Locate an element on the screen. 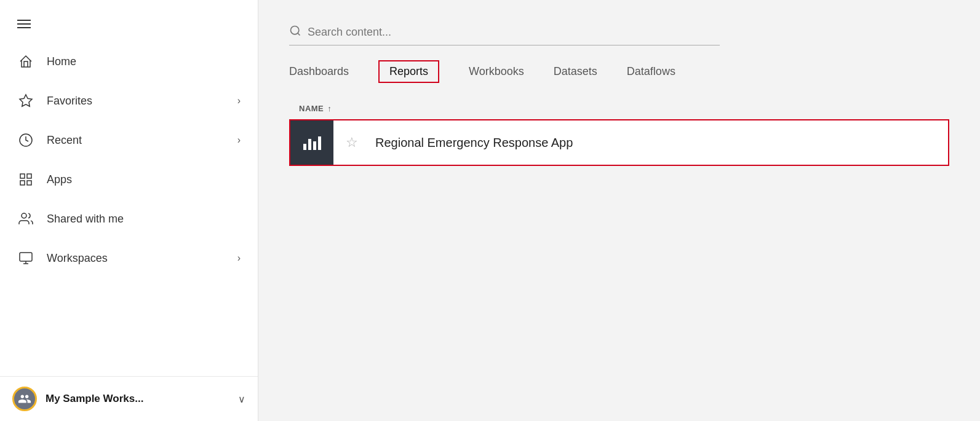  search-input is located at coordinates (431, 32).